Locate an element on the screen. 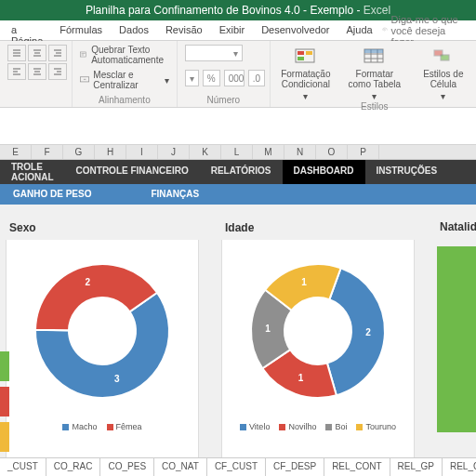 The height and width of the screenshot is (476, 476). ribbon-tab: Fórmulas is located at coordinates (82, 30).